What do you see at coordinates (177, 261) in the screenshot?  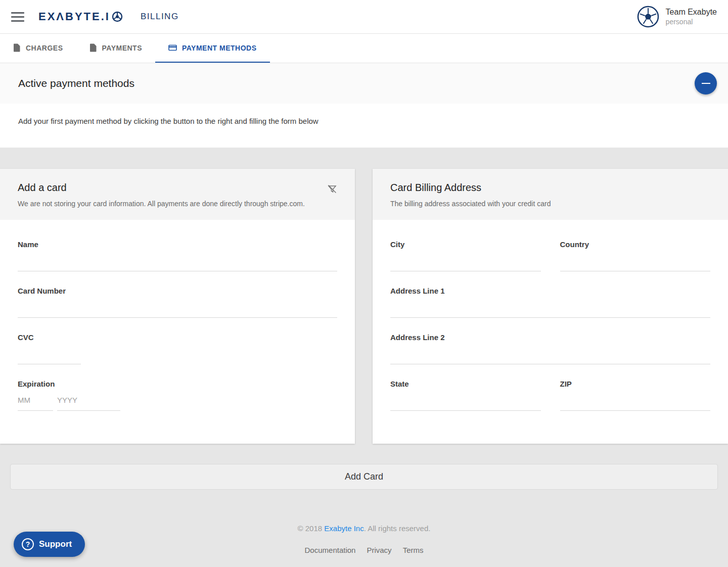 I see `name-input` at bounding box center [177, 261].